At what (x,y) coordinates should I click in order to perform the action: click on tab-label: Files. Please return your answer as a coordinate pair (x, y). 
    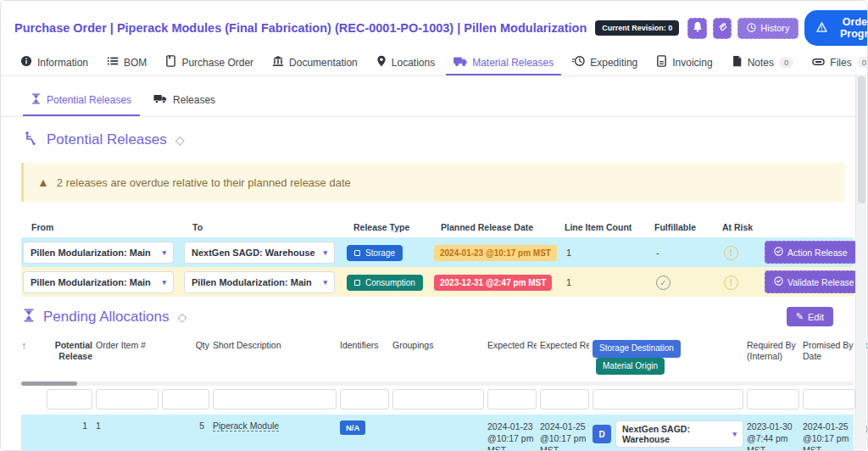
    Looking at the image, I should click on (841, 63).